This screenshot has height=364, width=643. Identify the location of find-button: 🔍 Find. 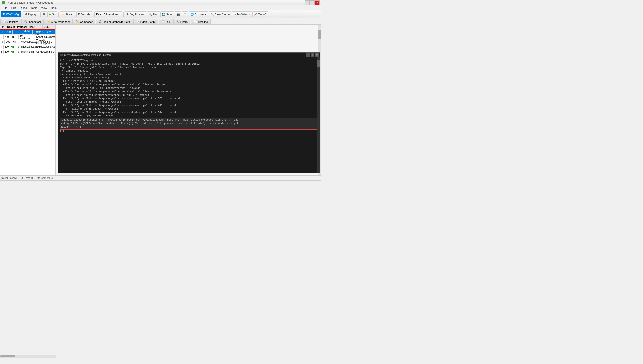
(153, 14).